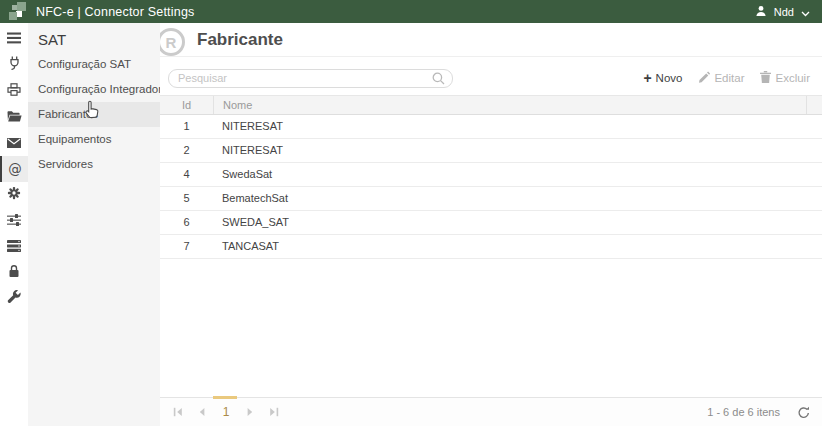 The width and height of the screenshot is (822, 426). What do you see at coordinates (766, 78) in the screenshot?
I see `trash-icon` at bounding box center [766, 78].